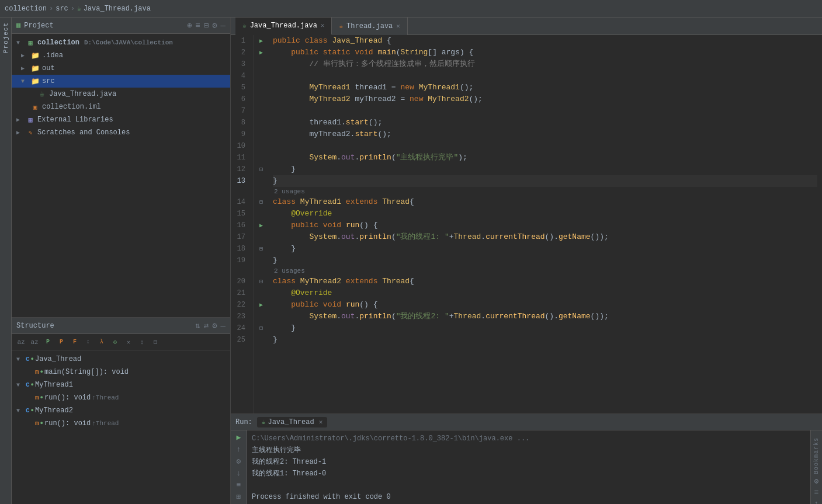 This screenshot has height=504, width=822. What do you see at coordinates (189, 26) in the screenshot?
I see `locate-icon: ⊕` at bounding box center [189, 26].